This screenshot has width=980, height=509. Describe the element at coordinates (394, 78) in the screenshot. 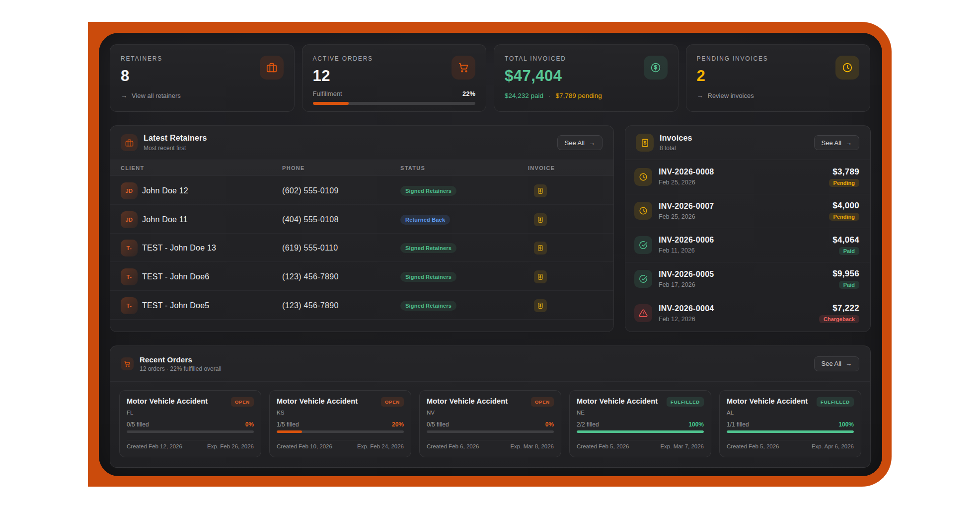

I see `stat-card-active-orders: ACTIVE ORDERS 12 Fulfillment 22%` at that location.